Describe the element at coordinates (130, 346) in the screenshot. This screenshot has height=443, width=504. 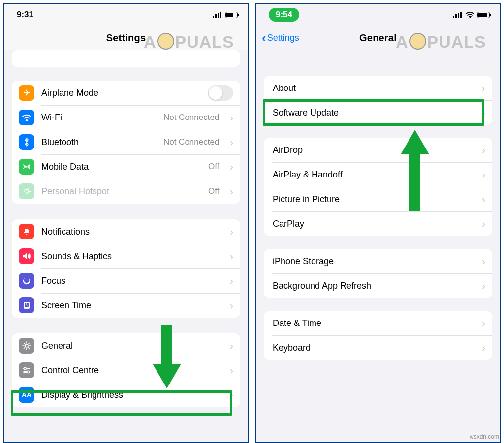
I see `row-label: General` at that location.